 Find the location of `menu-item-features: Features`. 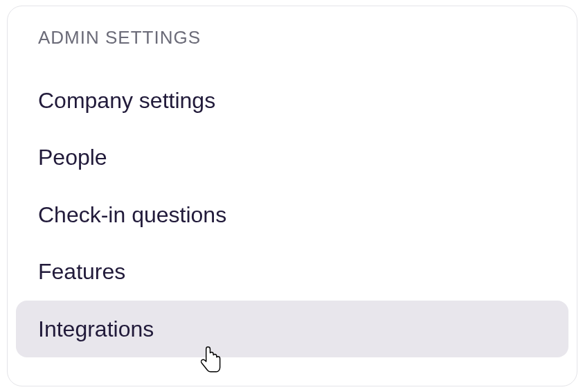

menu-item-features: Features is located at coordinates (292, 271).